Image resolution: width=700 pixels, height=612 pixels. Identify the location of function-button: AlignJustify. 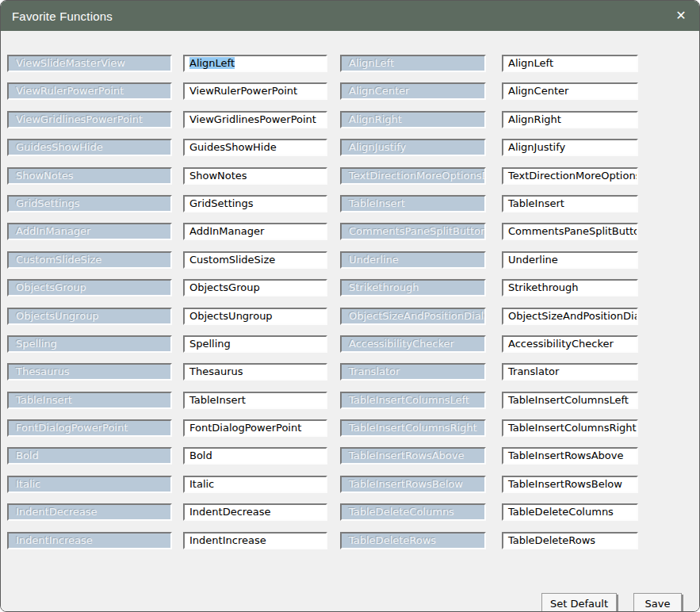
(413, 147).